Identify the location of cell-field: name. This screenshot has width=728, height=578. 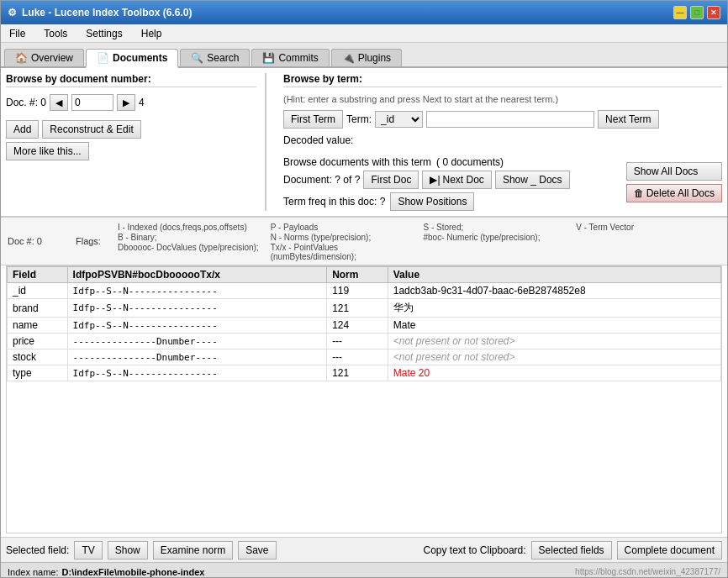
(38, 326).